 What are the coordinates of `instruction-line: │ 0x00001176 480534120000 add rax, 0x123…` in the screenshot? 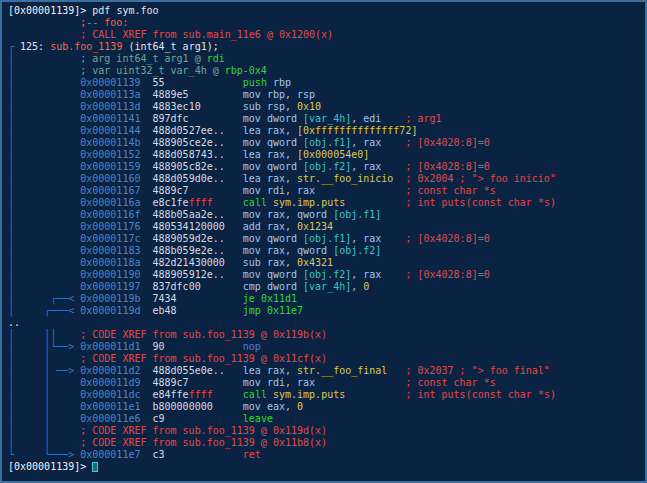 It's located at (326, 227).